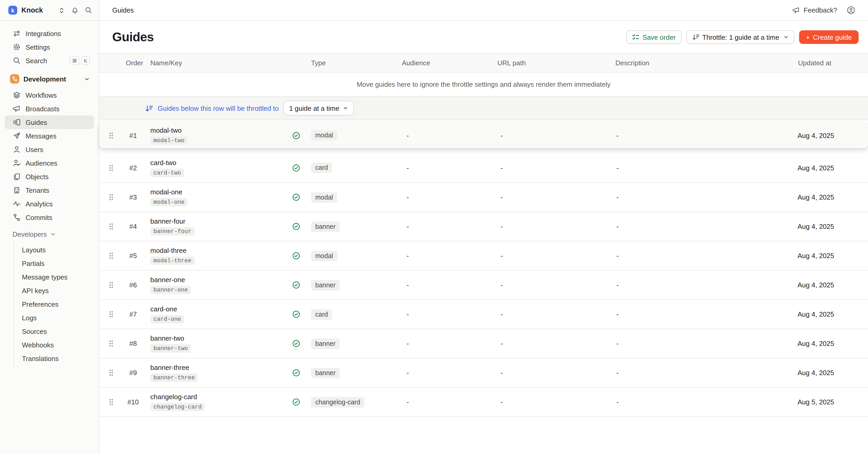 This screenshot has height=454, width=868. Describe the element at coordinates (324, 136) in the screenshot. I see `guide-type-badge: modal` at that location.